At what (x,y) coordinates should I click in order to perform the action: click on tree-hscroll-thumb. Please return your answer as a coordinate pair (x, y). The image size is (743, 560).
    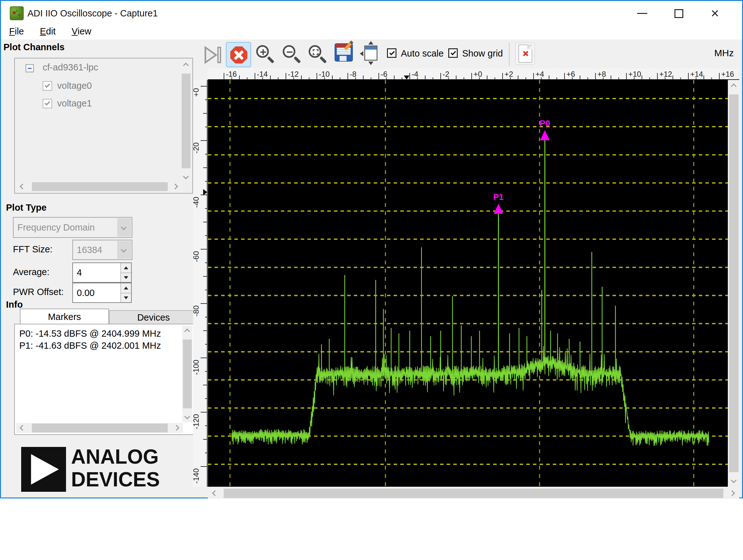
    Looking at the image, I should click on (100, 187).